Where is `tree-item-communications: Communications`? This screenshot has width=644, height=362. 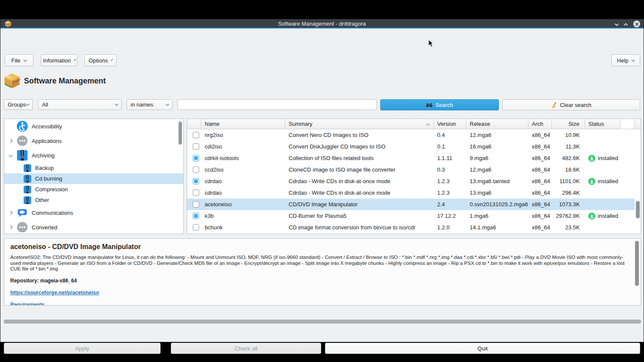
tree-item-communications: Communications is located at coordinates (94, 213).